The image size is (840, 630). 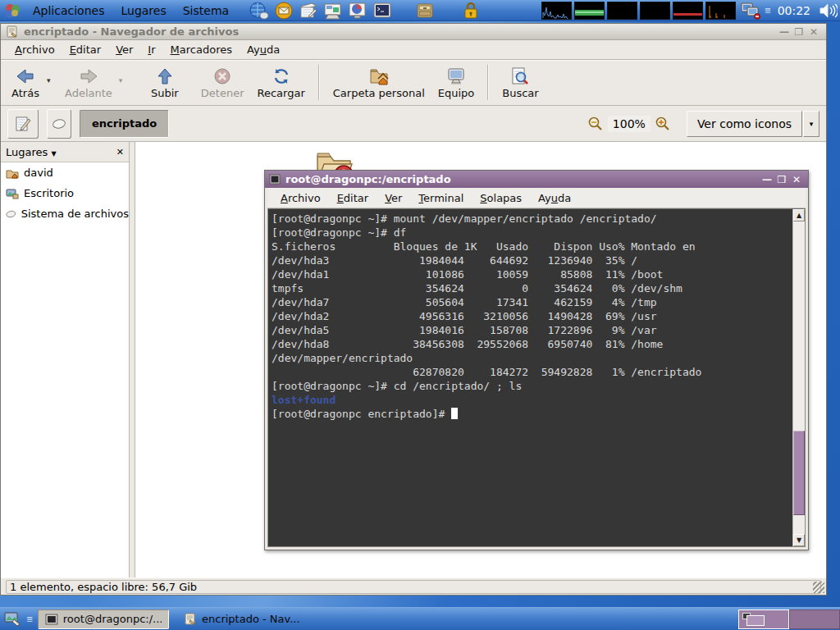 I want to click on fm-minimize-button: —, so click(x=784, y=32).